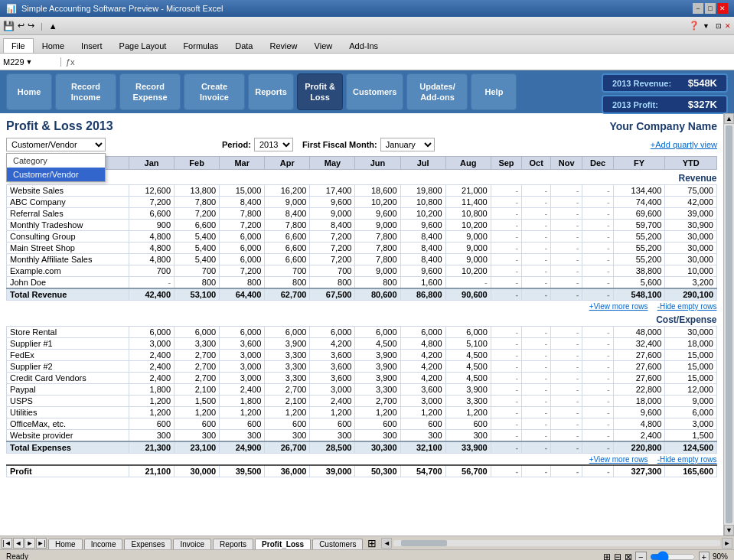  Describe the element at coordinates (704, 556) in the screenshot. I see `zoom-plus-button: +` at that location.